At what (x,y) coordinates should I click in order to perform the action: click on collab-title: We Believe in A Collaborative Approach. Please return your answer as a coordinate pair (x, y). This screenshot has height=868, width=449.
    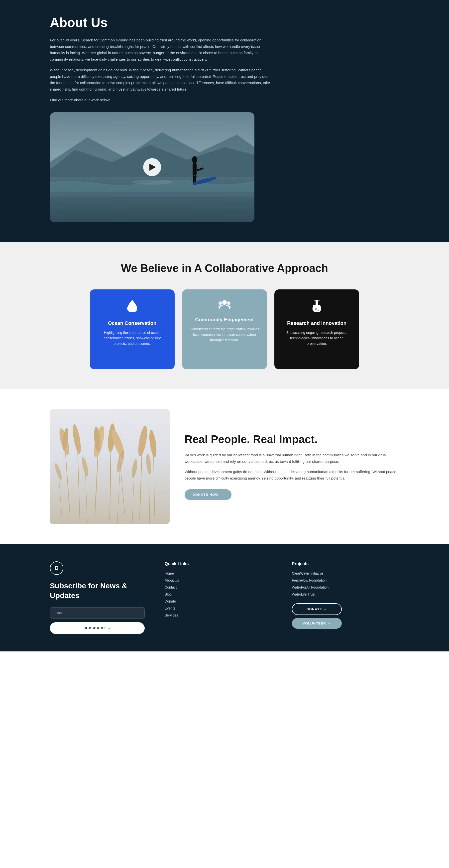
    Looking at the image, I should click on (224, 268).